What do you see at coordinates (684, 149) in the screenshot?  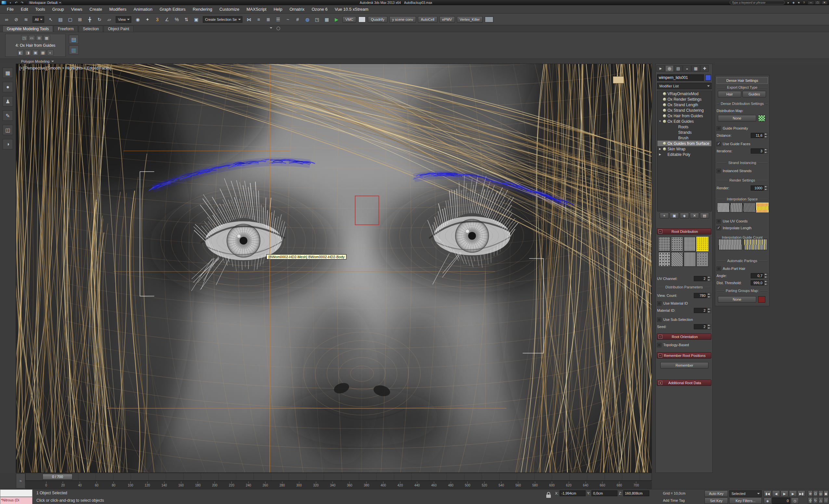 I see `modifier-stack-row: ▶ Skin Wrap` at bounding box center [684, 149].